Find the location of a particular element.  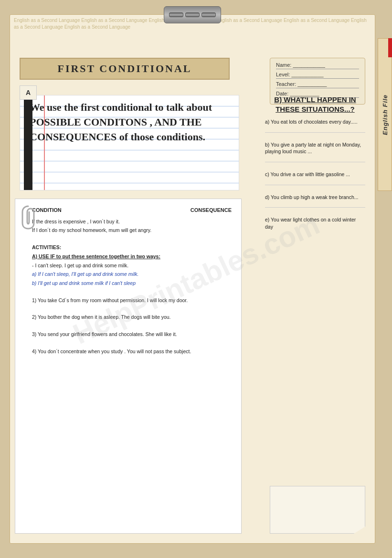

intro-section: We use the first conditional to talk abo… is located at coordinates (129, 143).